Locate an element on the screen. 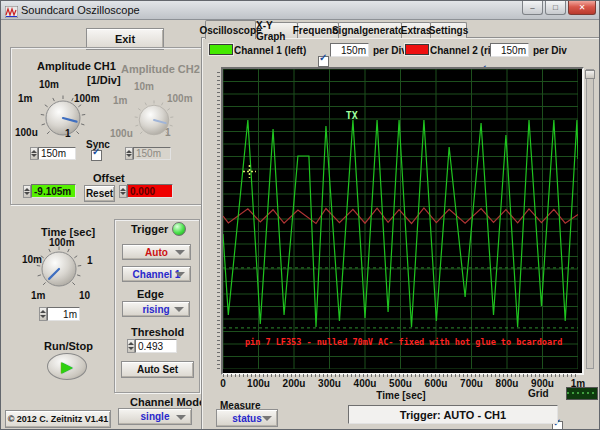  threshold-spinner is located at coordinates (131, 346).